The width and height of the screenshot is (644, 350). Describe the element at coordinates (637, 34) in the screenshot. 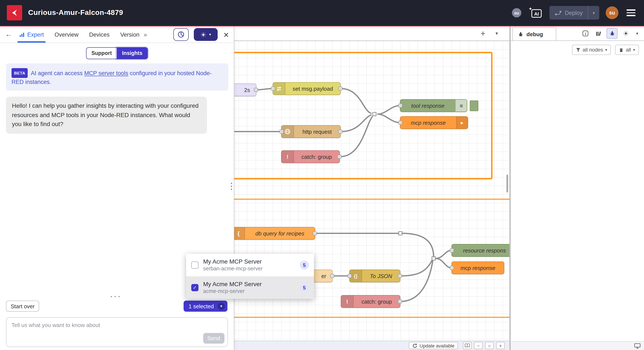

I see `sidebar-tabs-caret-icon: ▾` at that location.